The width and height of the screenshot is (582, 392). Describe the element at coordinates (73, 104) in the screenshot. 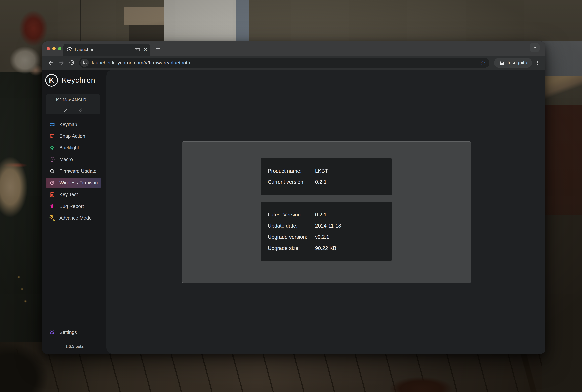

I see `device-card: K3 Max ANSI R...` at that location.